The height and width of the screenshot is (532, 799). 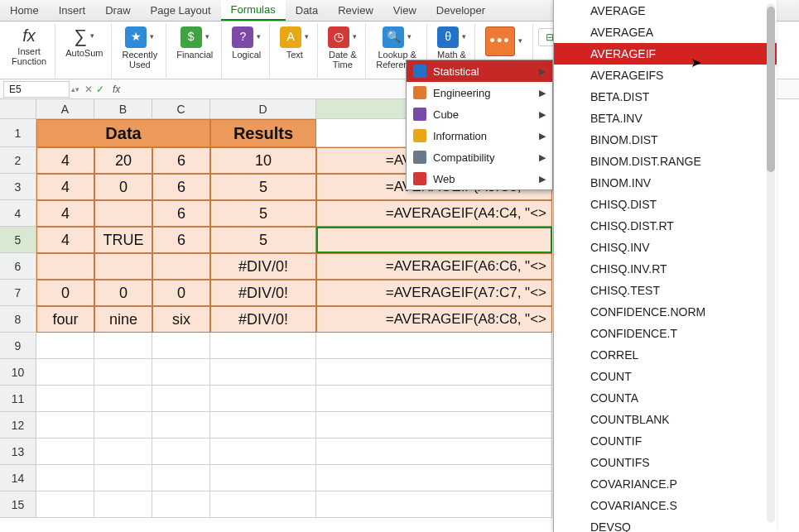 I want to click on row-header-12: 12, so click(x=18, y=425).